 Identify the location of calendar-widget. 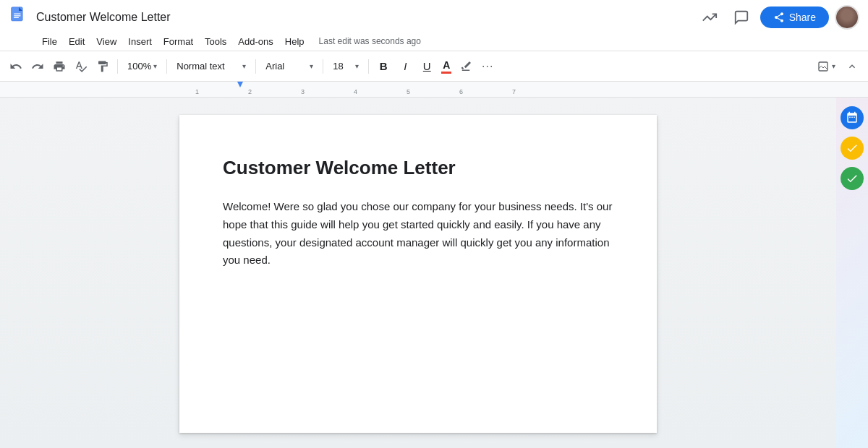
(852, 118).